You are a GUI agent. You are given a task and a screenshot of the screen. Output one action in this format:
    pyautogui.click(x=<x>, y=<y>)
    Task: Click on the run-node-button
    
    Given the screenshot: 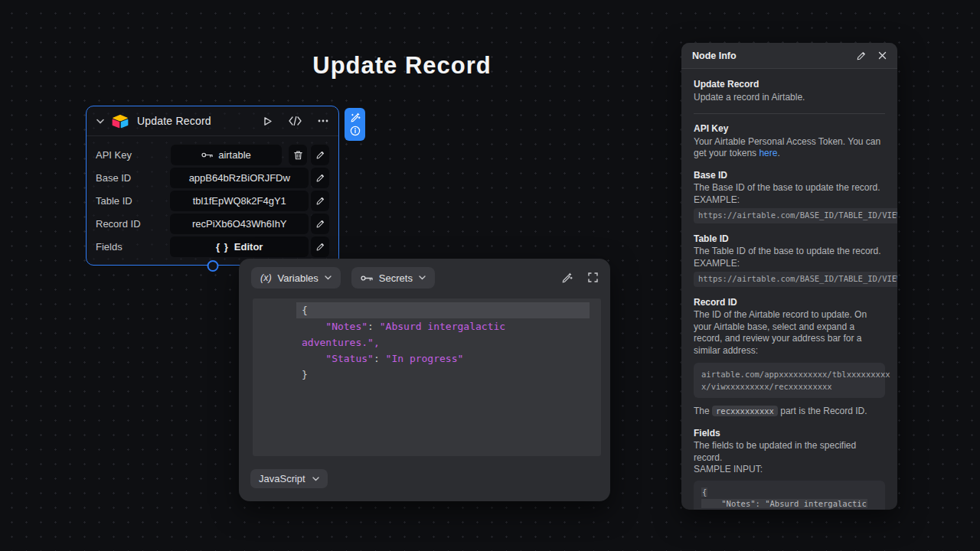 What is the action you would take?
    pyautogui.click(x=268, y=121)
    